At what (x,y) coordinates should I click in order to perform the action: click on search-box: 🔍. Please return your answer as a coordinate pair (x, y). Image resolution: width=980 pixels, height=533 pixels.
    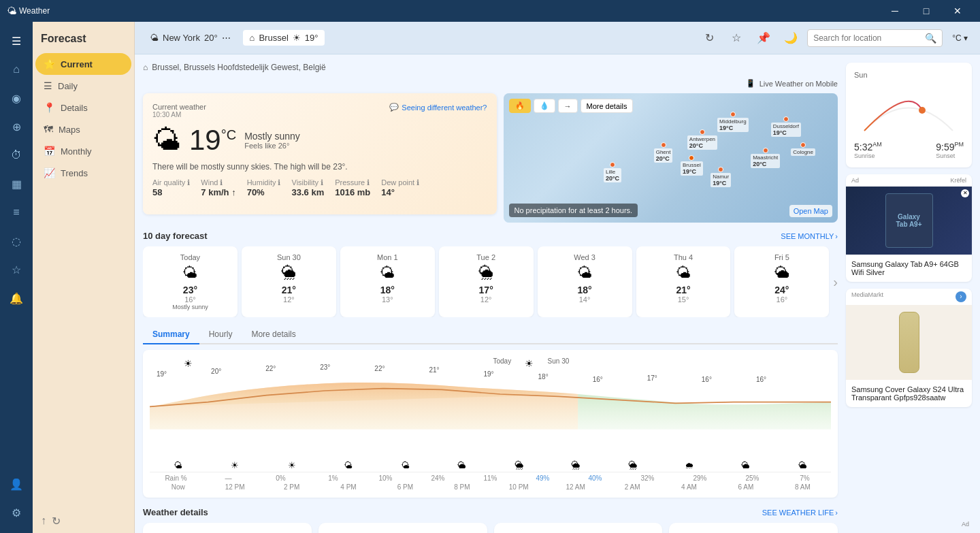
    Looking at the image, I should click on (875, 38).